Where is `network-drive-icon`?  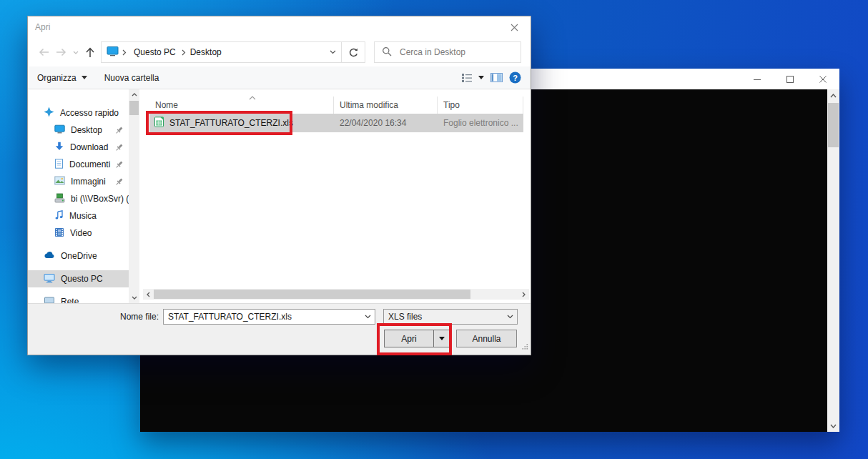 network-drive-icon is located at coordinates (60, 199).